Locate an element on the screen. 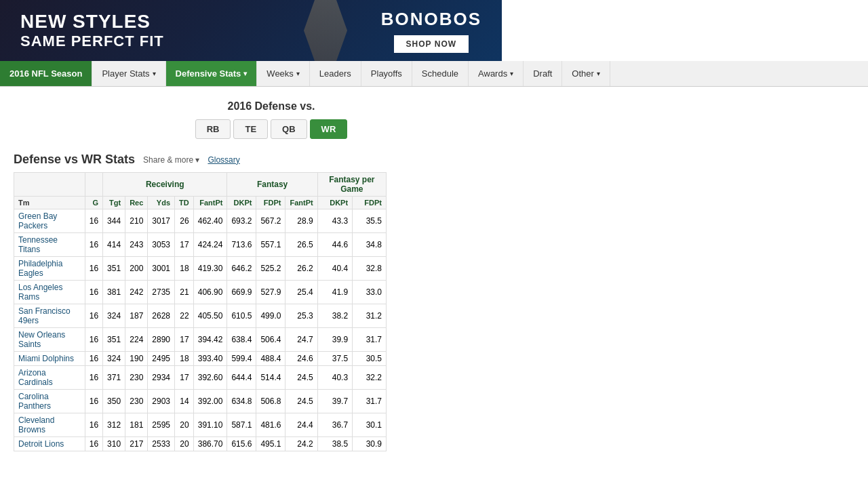 This screenshot has width=868, height=488. stat-cell: 506.8 is located at coordinates (271, 401).